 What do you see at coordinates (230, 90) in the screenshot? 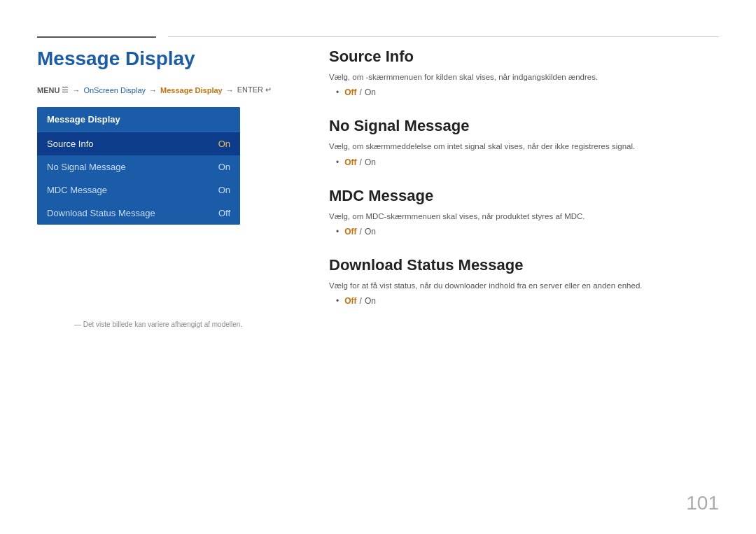
I see `breadcrumb-arrow-3: →` at bounding box center [230, 90].